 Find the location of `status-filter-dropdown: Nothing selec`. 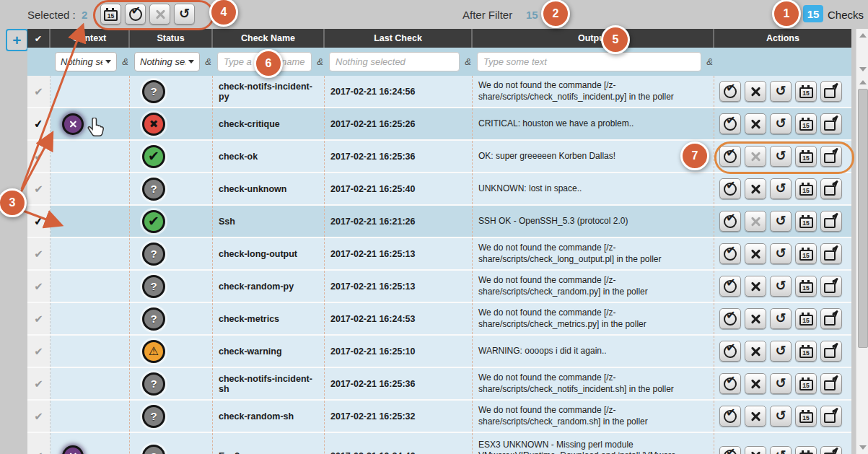

status-filter-dropdown: Nothing selec is located at coordinates (167, 62).